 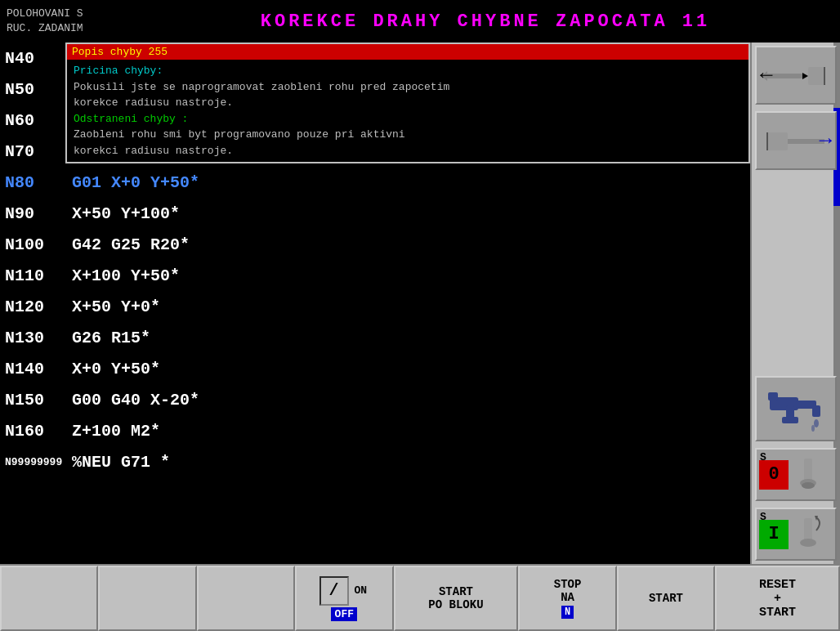 I want to click on arrow-left-icon: ←, so click(x=766, y=75).